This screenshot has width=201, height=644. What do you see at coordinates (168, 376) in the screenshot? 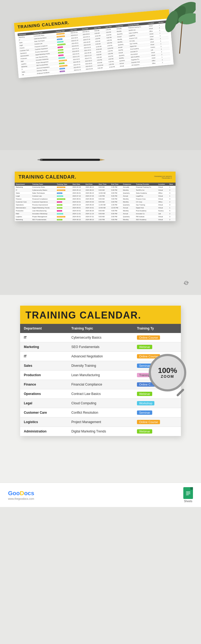
I see `zoom-word: ZOOM` at bounding box center [168, 376].